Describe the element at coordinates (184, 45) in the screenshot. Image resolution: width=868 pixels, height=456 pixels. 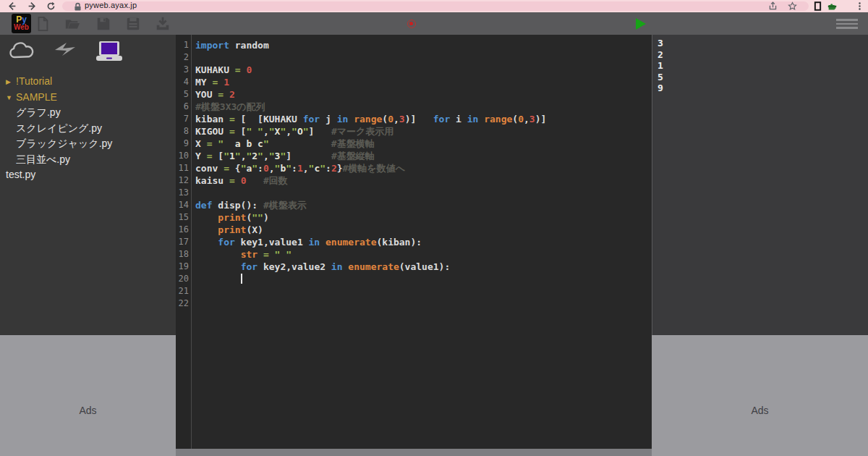
I see `line-number: 1` at that location.